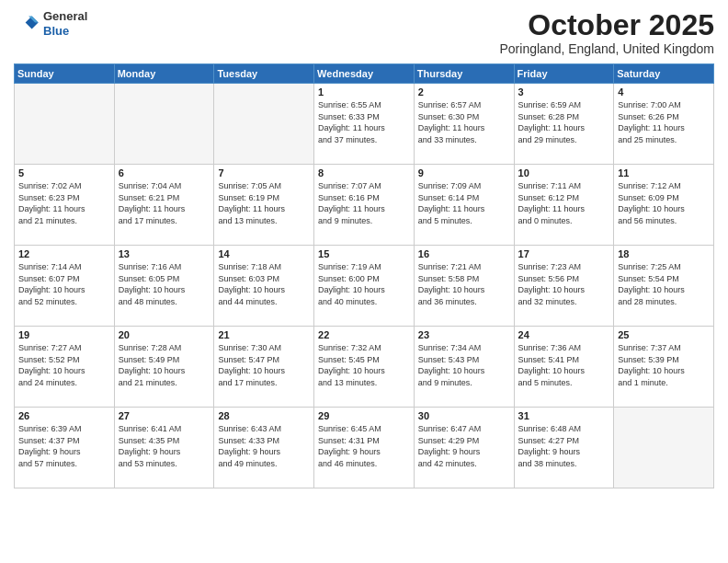 This screenshot has width=728, height=563. Describe the element at coordinates (364, 92) in the screenshot. I see `day-number: 1` at that location.